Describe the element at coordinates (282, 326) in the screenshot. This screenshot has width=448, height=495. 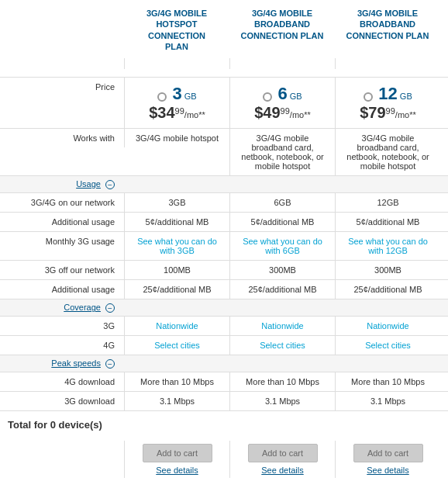
I see `3g-coverage-link-2: Nationwide` at that location.